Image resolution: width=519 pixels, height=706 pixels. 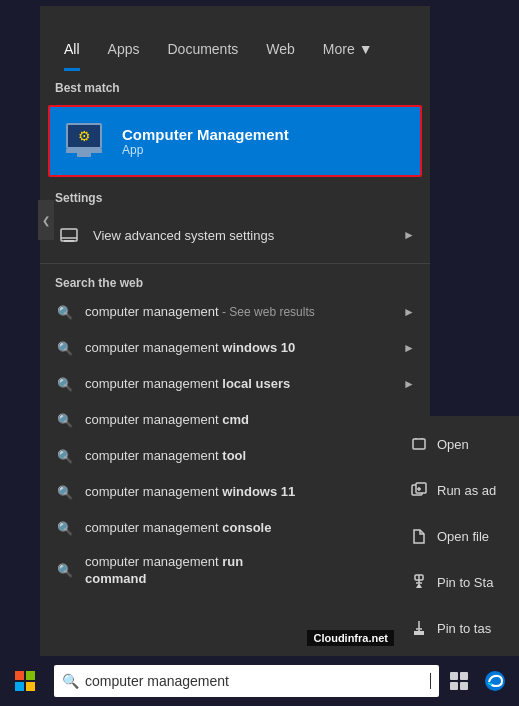 I want to click on open-icon, so click(x=419, y=444).